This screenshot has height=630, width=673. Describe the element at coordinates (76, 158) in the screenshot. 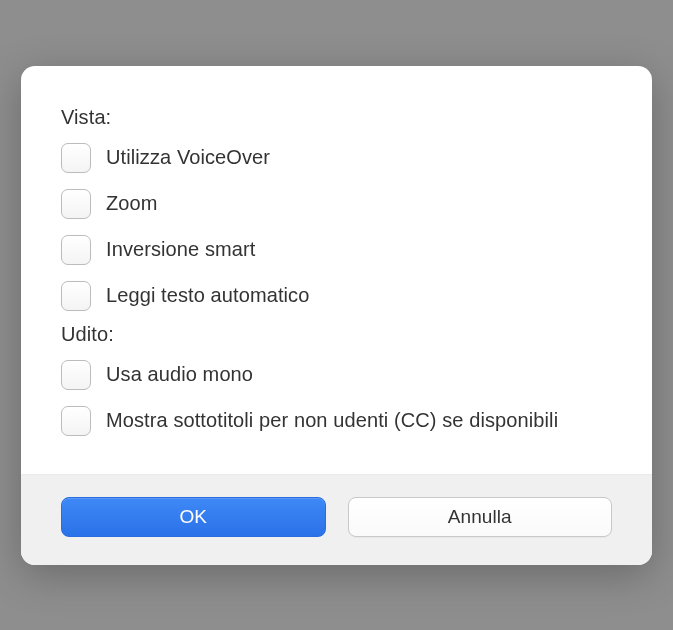

I see `checkbox-voiceover` at that location.